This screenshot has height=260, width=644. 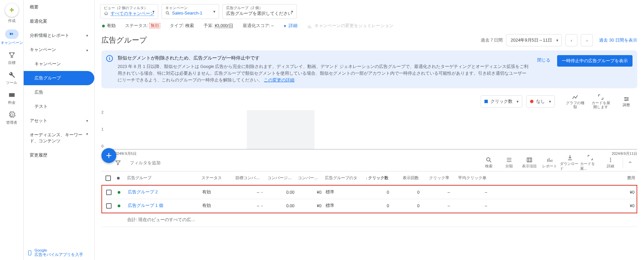 I want to click on rail-create: + 作成, so click(x=12, y=14).